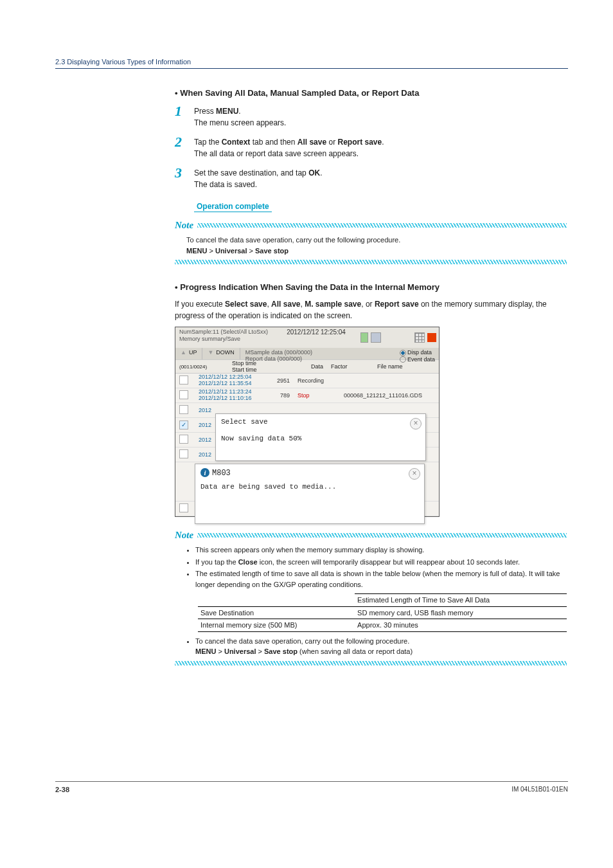 The image size is (613, 868). I want to click on pi-b: Select save, so click(245, 304).